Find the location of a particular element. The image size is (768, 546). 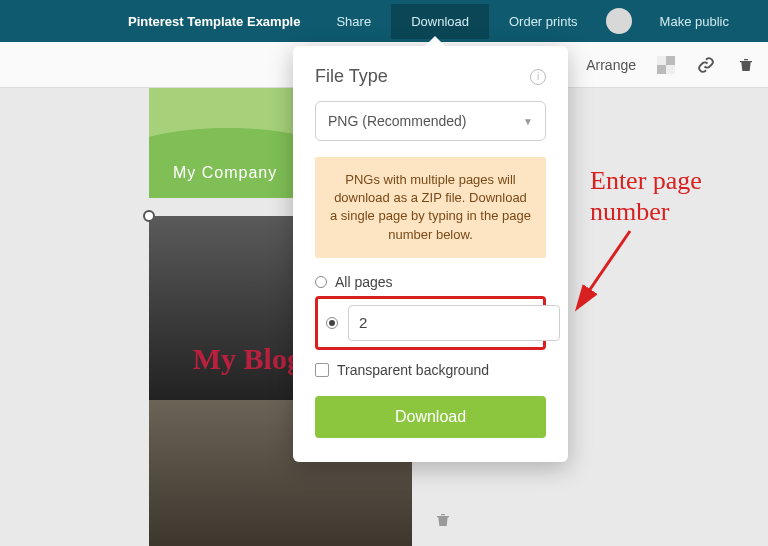

all-pages-label: All pages is located at coordinates (364, 282).